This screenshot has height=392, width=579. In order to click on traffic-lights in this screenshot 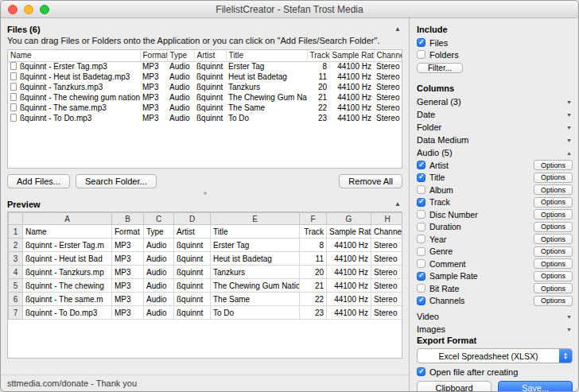, I will do `click(29, 10)`.